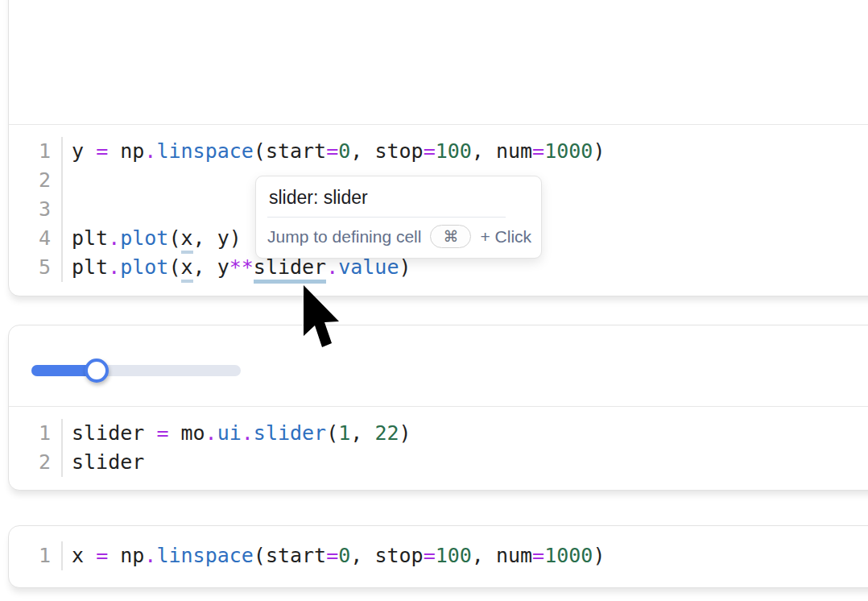 This screenshot has height=601, width=868. What do you see at coordinates (438, 366) in the screenshot?
I see `slider-output` at bounding box center [438, 366].